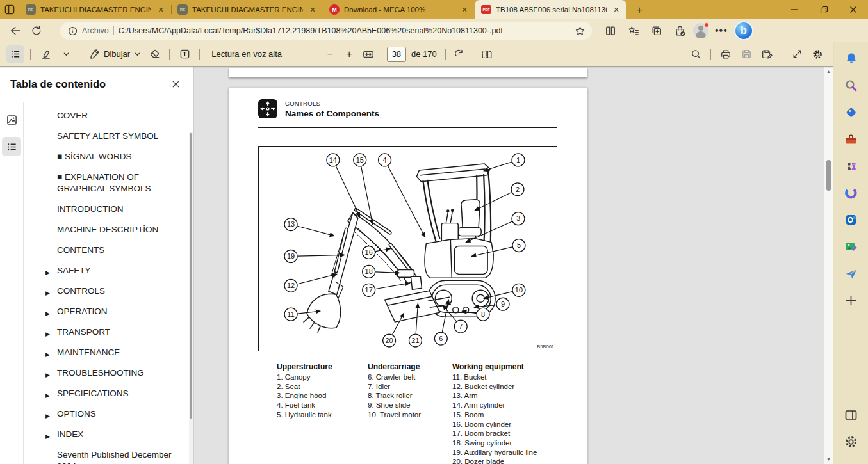 This screenshot has height=464, width=868. What do you see at coordinates (410, 387) in the screenshot?
I see `legend-item: 7. Idler` at bounding box center [410, 387].